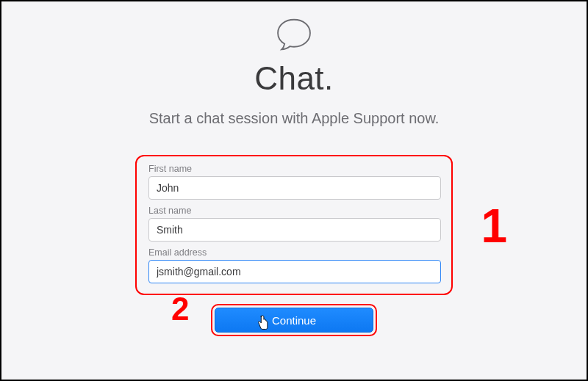 The height and width of the screenshot is (381, 588). Describe the element at coordinates (294, 253) in the screenshot. I see `email-label: Email address` at that location.